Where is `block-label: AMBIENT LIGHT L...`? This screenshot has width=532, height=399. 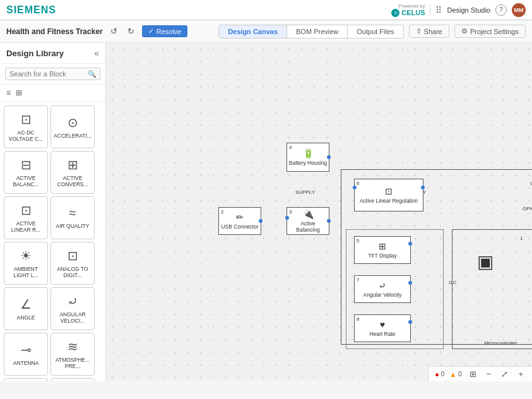
block-label: AMBIENT LIGHT L... is located at coordinates (26, 272).